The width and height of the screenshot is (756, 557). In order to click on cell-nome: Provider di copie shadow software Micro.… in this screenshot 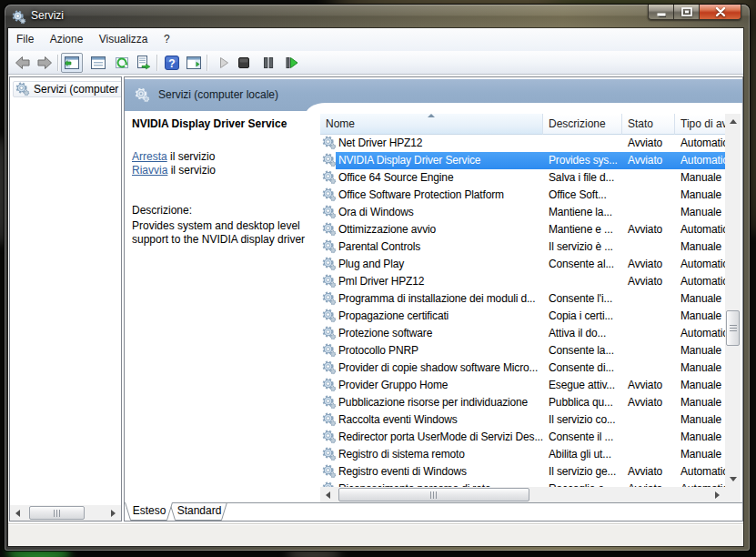, I will do `click(431, 368)`.